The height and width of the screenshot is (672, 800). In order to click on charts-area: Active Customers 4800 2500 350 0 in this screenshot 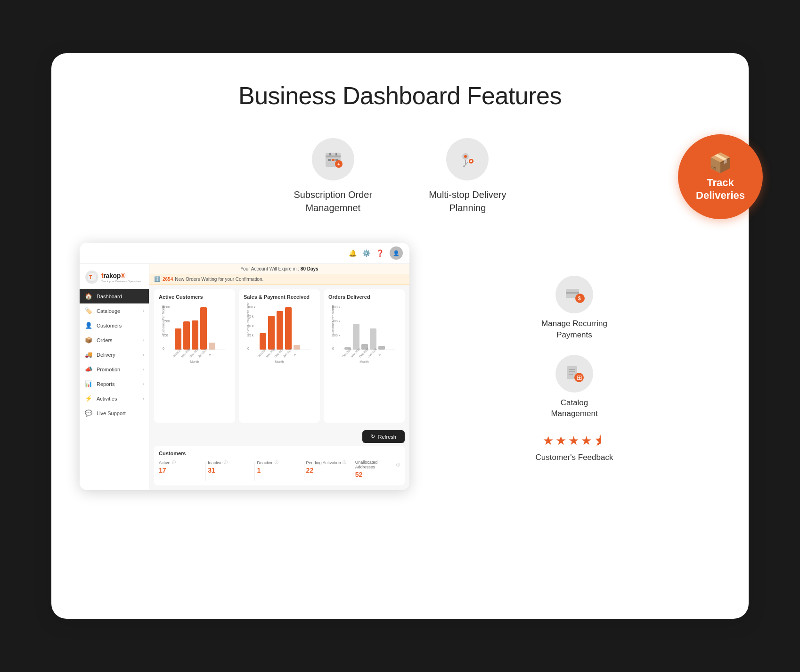, I will do `click(279, 356)`.